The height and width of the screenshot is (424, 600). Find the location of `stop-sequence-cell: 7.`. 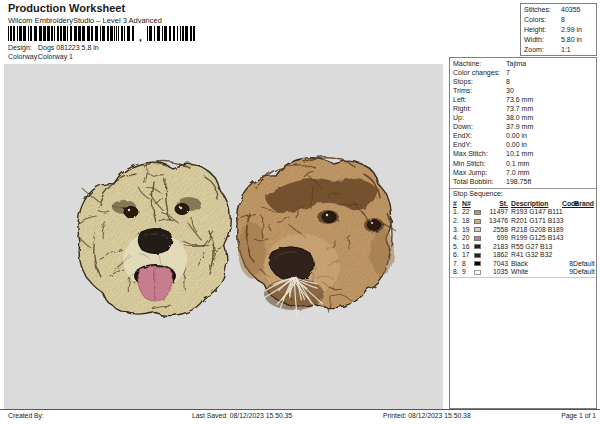

stop-sequence-cell: 7. is located at coordinates (458, 264).